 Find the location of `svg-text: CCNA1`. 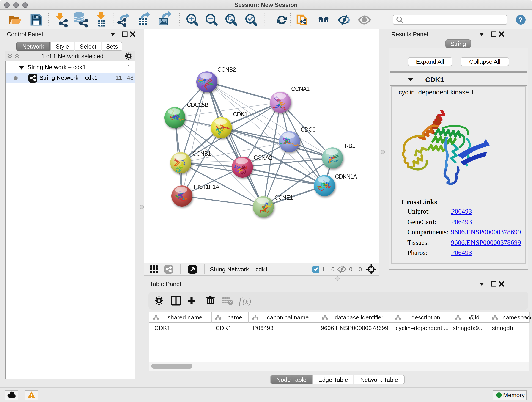

svg-text: CCNA1 is located at coordinates (300, 89).